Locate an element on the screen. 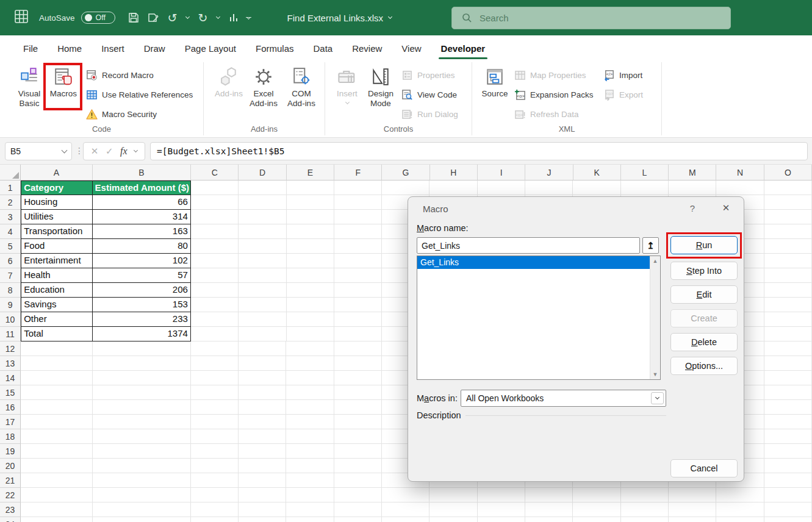  column-header-M: M is located at coordinates (692, 173).